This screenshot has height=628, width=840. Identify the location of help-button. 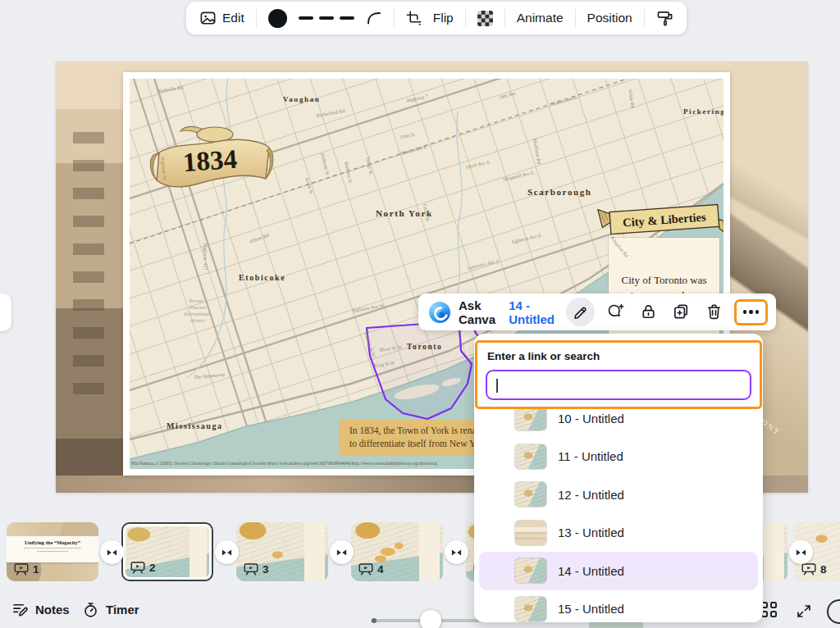
(833, 612).